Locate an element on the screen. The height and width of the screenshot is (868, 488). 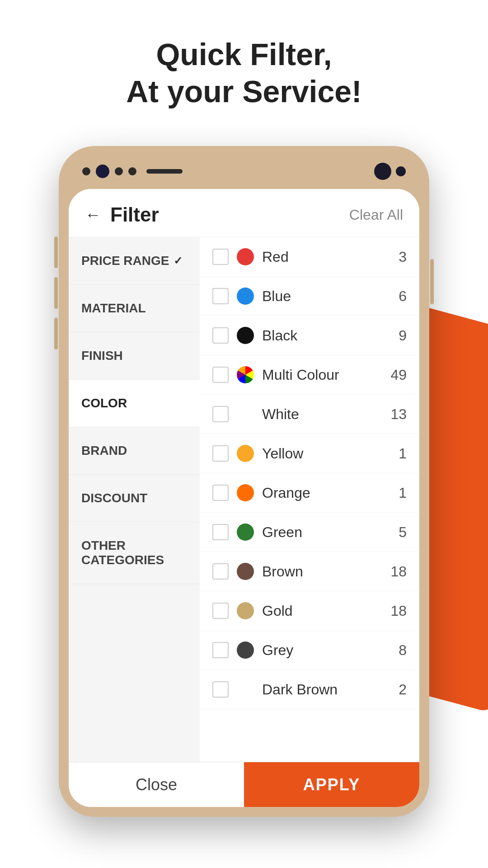
checkbox-dark-brown is located at coordinates (221, 689).